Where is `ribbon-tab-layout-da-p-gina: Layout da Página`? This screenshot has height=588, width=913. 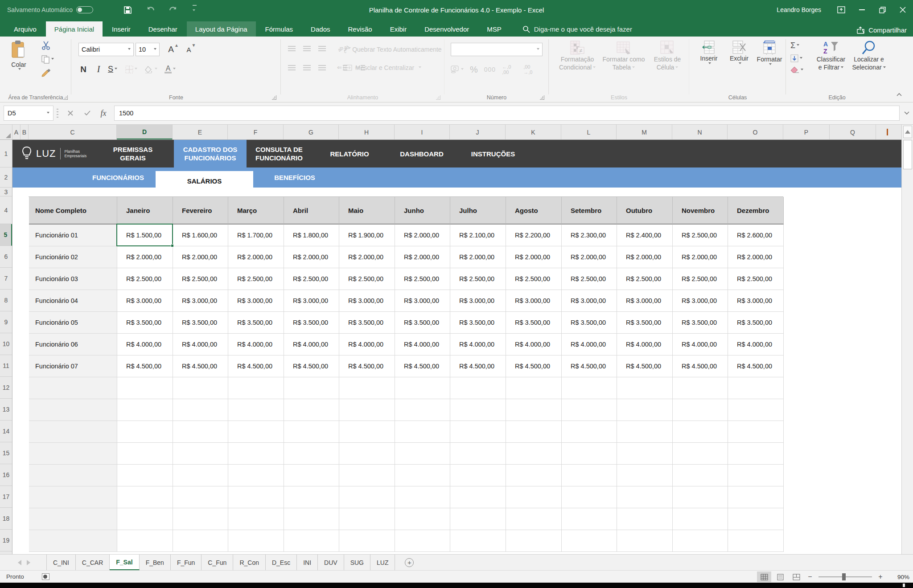 ribbon-tab-layout-da-p-gina: Layout da Página is located at coordinates (221, 29).